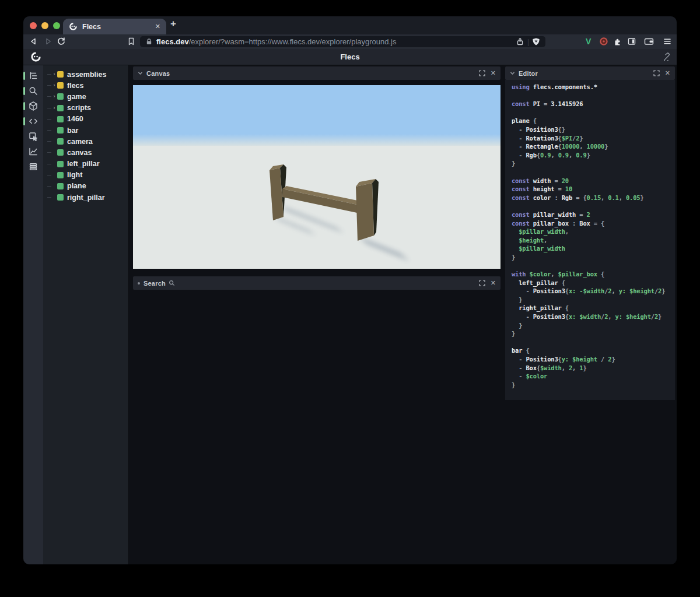  What do you see at coordinates (114, 27) in the screenshot?
I see `browser-tab: Flecs ✕` at bounding box center [114, 27].